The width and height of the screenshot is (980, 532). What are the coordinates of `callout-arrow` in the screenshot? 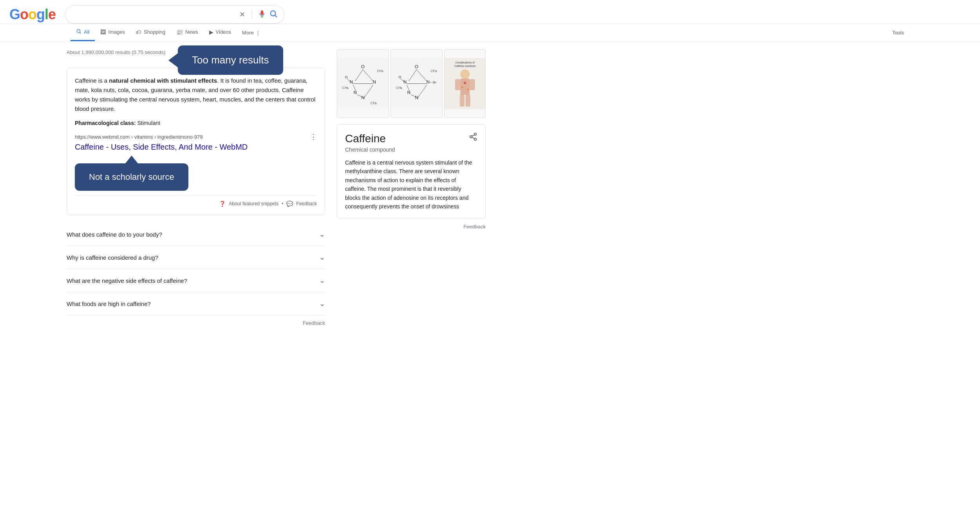 It's located at (173, 60).